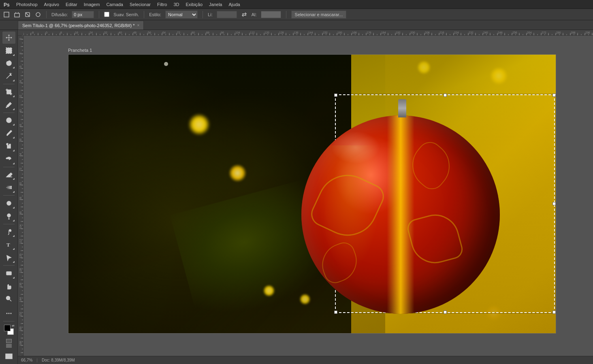 This screenshot has width=593, height=364. What do you see at coordinates (81, 25) in the screenshot?
I see `document-tab: Sem Título-1 @ 66,7% (pexels-photo-24635…` at bounding box center [81, 25].